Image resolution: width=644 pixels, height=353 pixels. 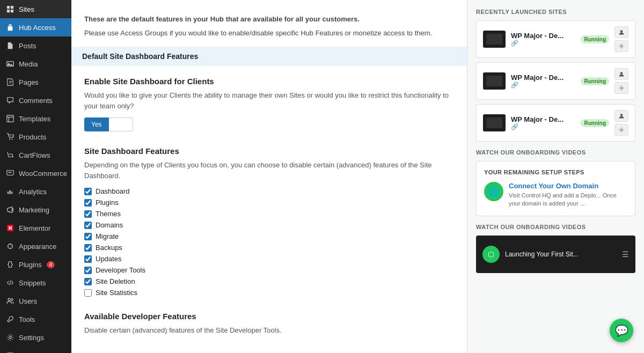 I want to click on intro-section: These are the default features in your H…, so click(x=269, y=26).